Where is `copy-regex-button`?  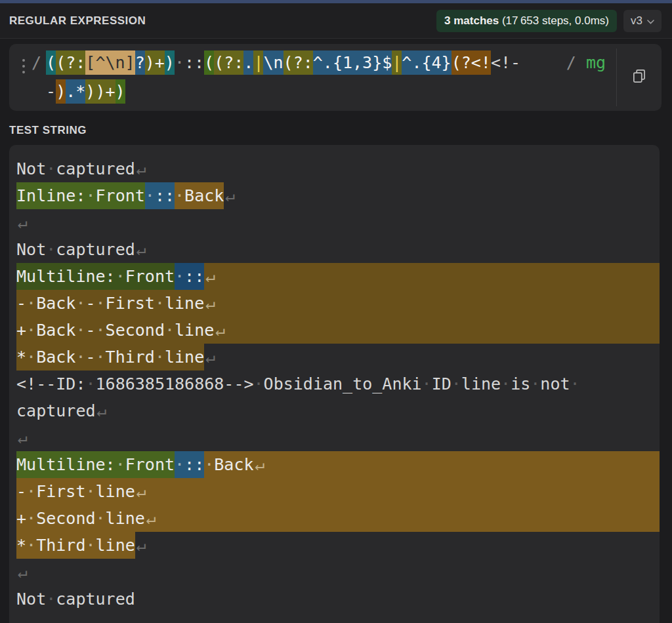
copy-regex-button is located at coordinates (639, 77).